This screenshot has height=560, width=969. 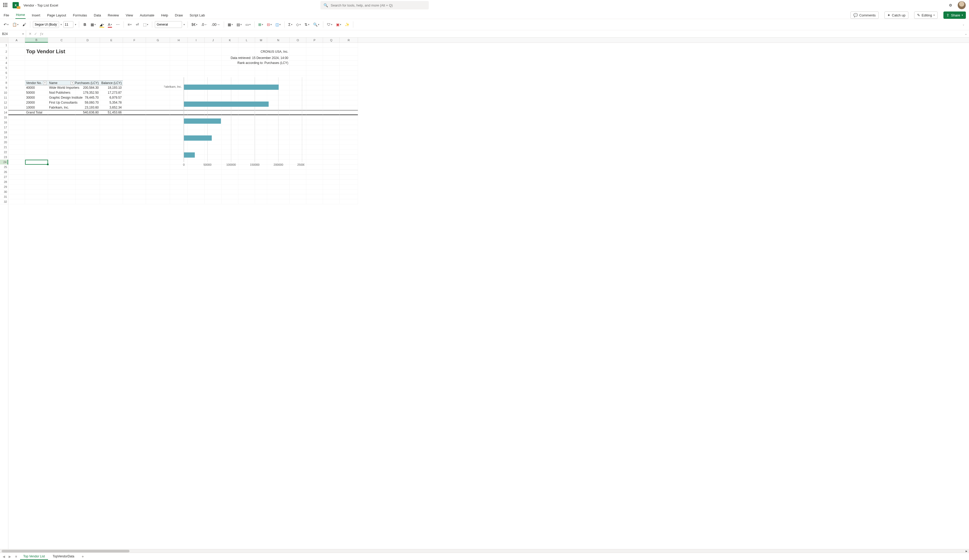 What do you see at coordinates (179, 16) in the screenshot?
I see `tab-draw: Draw` at bounding box center [179, 16].